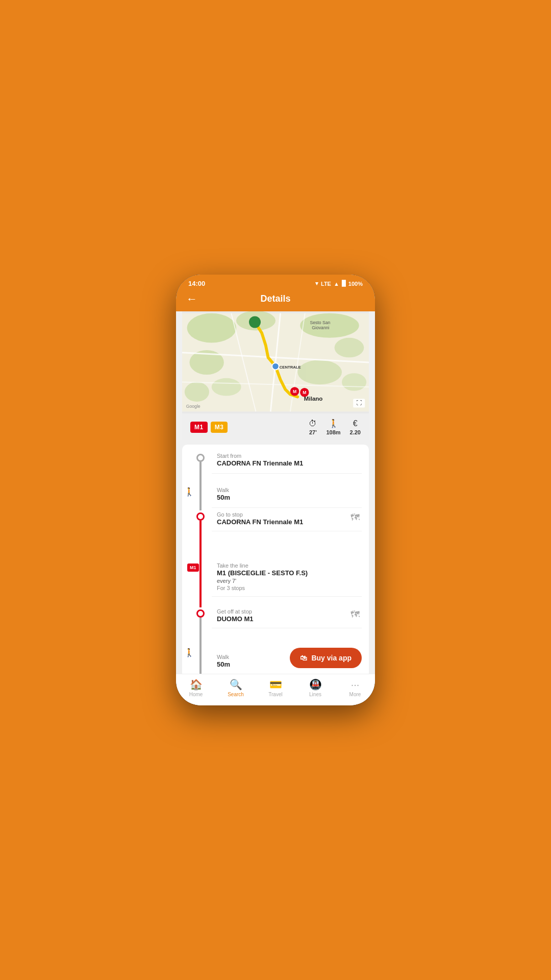  I want to click on map-svg: CENTRALE M M Milano Sesto San Giovanni G…, so click(276, 362).